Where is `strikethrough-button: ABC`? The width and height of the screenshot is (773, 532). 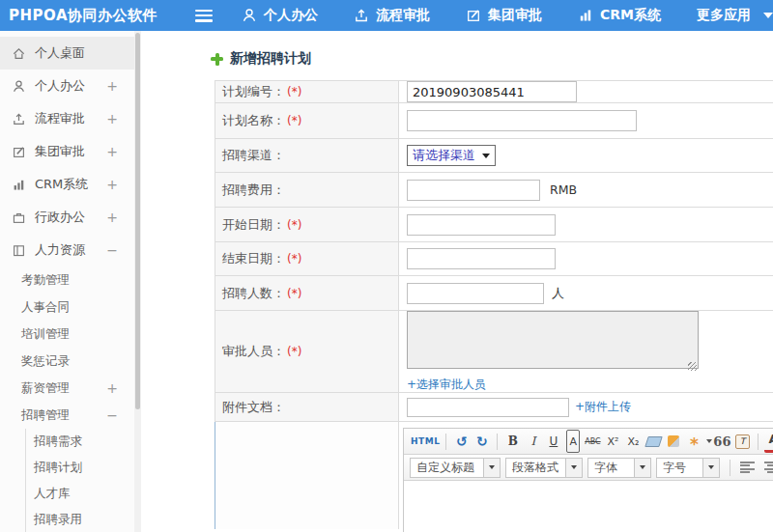
strikethrough-button: ABC is located at coordinates (593, 441).